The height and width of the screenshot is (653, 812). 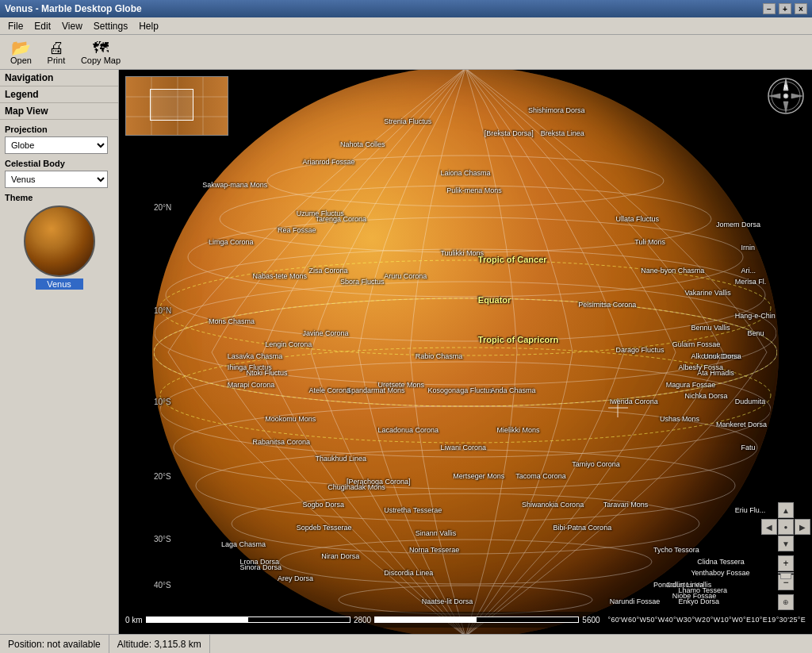 What do you see at coordinates (56, 52) in the screenshot?
I see `print-button: 🖨 Print` at bounding box center [56, 52].